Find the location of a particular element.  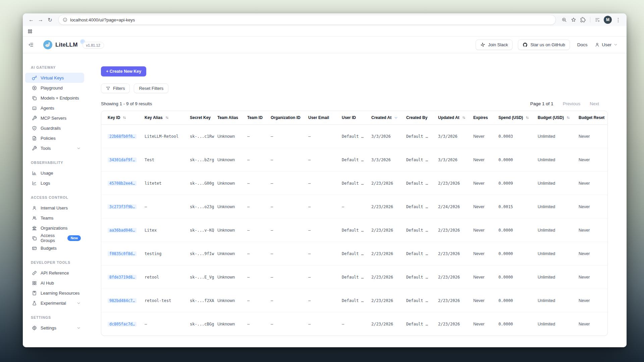

column-header: Spend (USD) is located at coordinates (518, 118).